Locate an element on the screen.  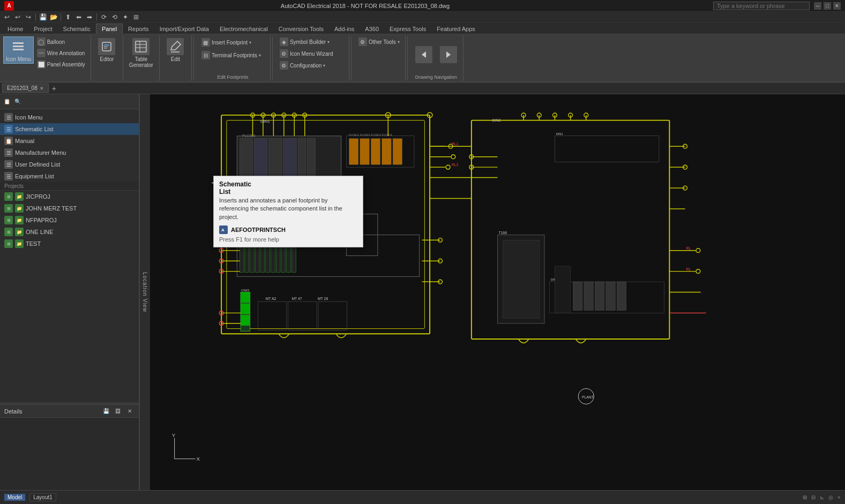
panel-item-icon-menu: ☰ Icon Menu is located at coordinates (70, 117).